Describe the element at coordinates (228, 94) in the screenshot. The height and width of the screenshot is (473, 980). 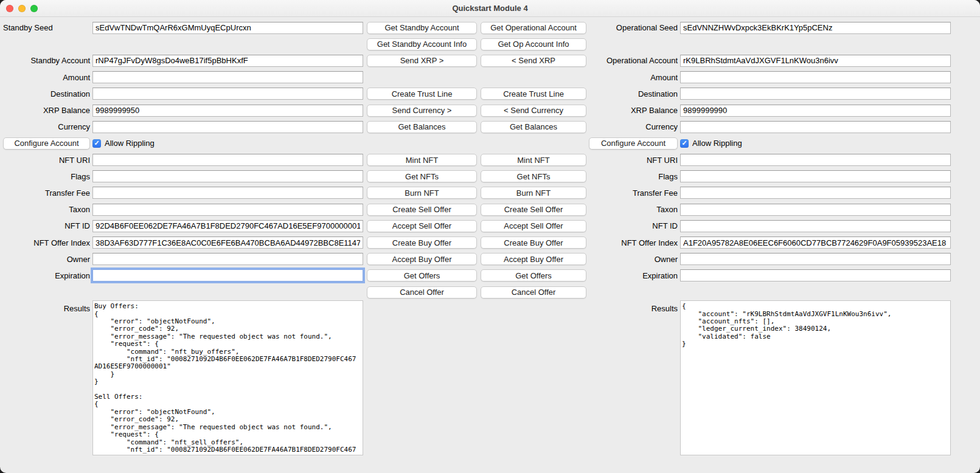
I see `standby-destination-input` at that location.